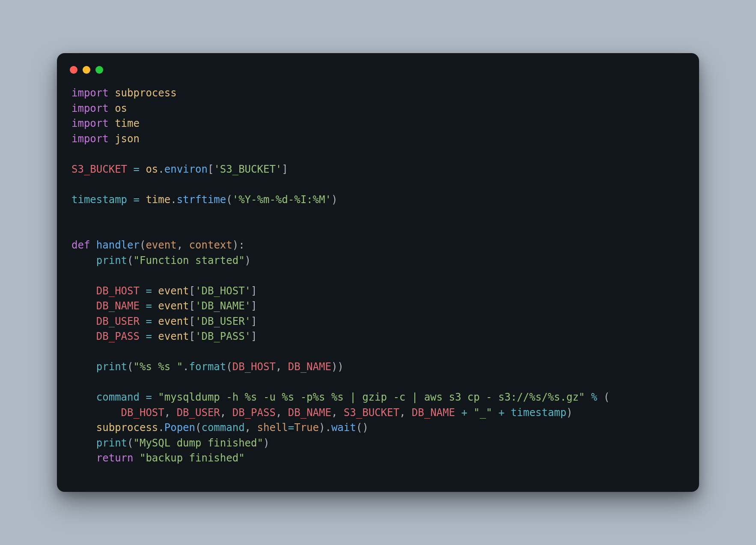 This screenshot has height=545, width=756. What do you see at coordinates (310, 367) in the screenshot?
I see `code-token: DB_NAME` at bounding box center [310, 367].